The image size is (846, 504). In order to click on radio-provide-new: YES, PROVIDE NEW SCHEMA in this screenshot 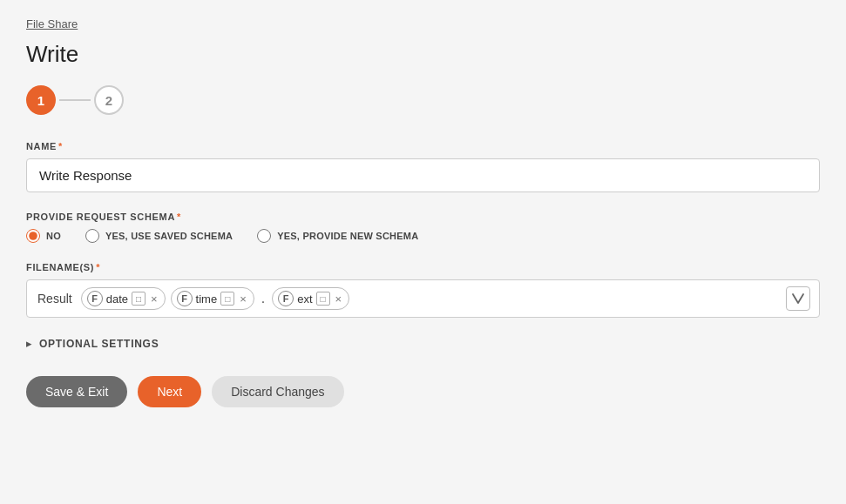, I will do `click(338, 236)`.